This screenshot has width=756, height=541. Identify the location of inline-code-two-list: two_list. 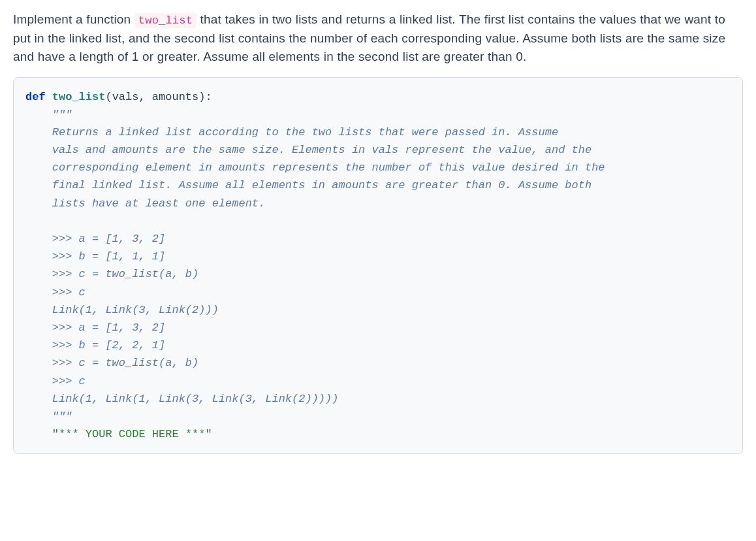
(166, 21).